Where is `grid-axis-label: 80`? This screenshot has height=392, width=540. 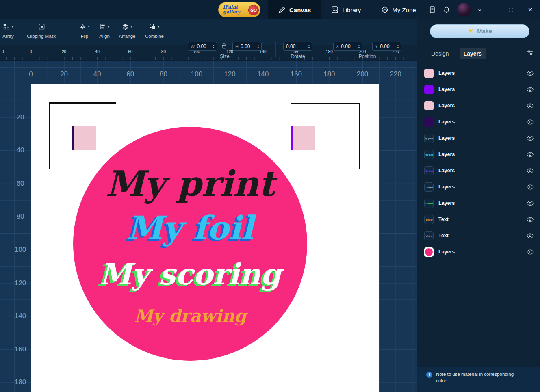
grid-axis-label: 80 is located at coordinates (163, 74).